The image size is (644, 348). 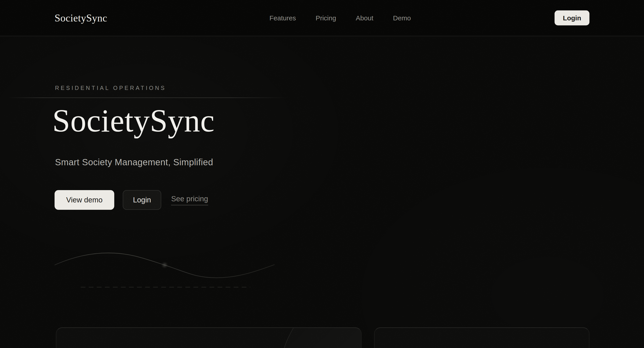 I want to click on eyebrow-divider, so click(x=148, y=98).